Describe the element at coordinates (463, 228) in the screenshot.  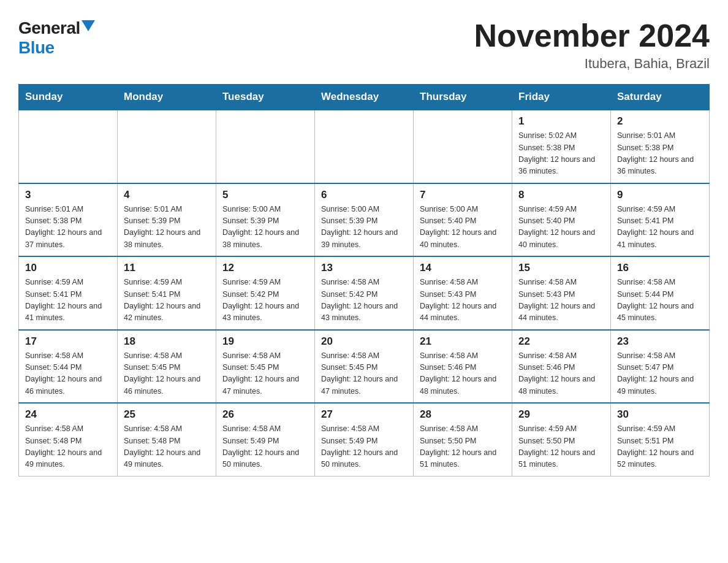
I see `sun-info: Sunrise: 5:00 AMSunset: 5:40 PMDaylight:…` at that location.